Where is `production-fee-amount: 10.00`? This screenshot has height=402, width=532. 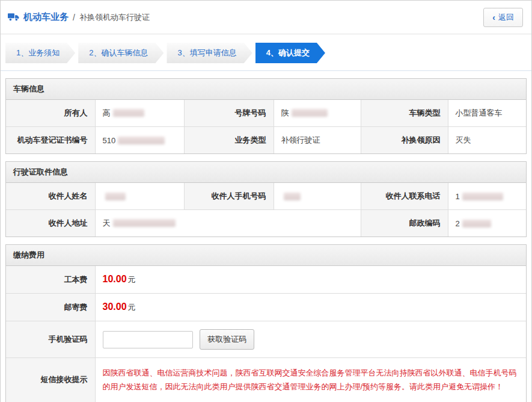
production-fee-amount: 10.00 is located at coordinates (115, 279).